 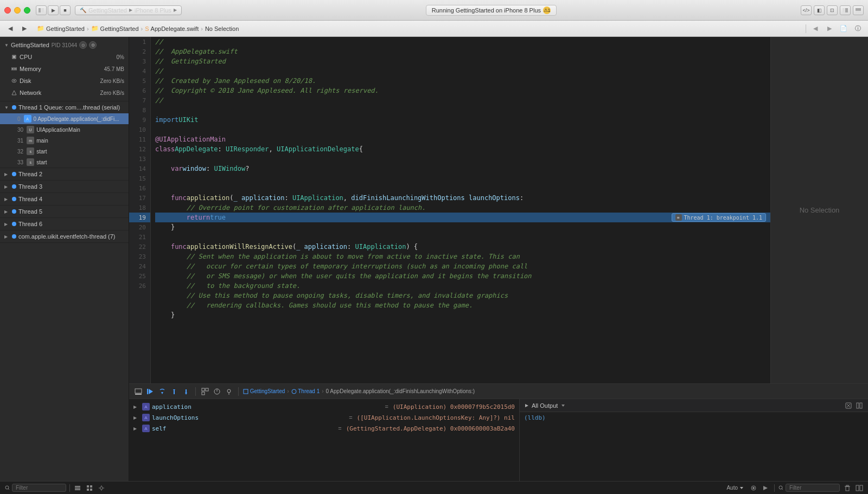 I want to click on minimize-button, so click(x=17, y=10).